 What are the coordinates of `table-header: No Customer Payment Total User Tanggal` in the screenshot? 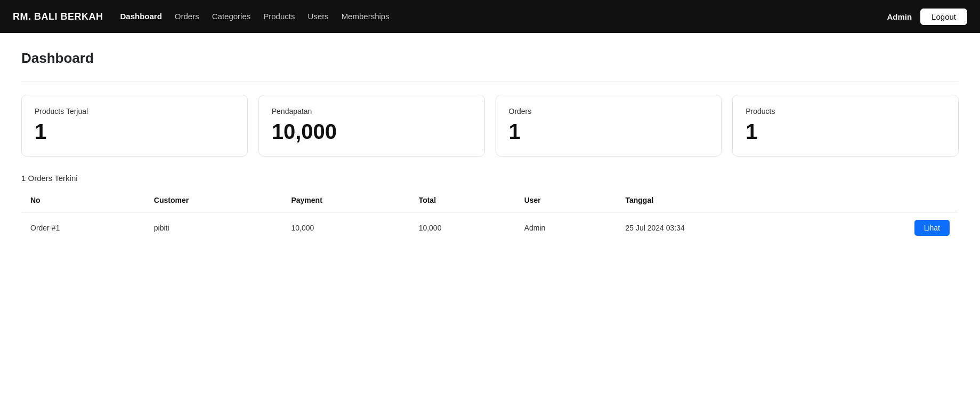 It's located at (490, 200).